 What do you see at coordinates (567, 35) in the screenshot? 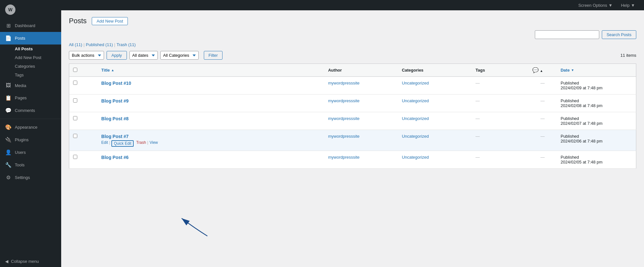
I see `search-posts-input` at bounding box center [567, 35].